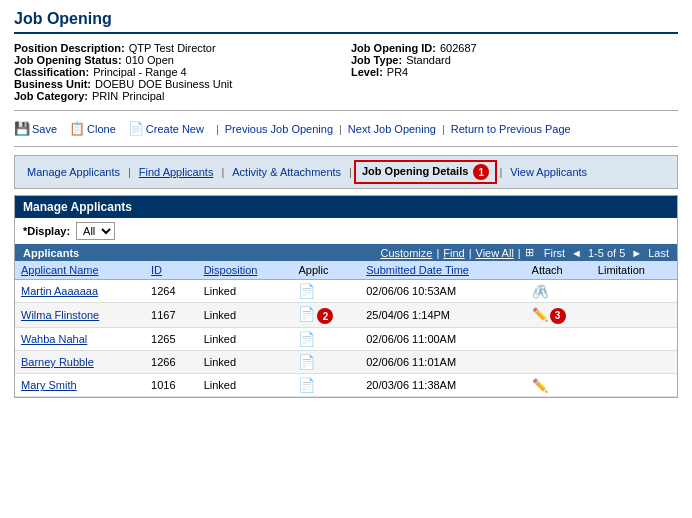 This screenshot has width=692, height=518. What do you see at coordinates (60, 291) in the screenshot?
I see `applicant-name-link: Martin Aaaaaaa` at bounding box center [60, 291].